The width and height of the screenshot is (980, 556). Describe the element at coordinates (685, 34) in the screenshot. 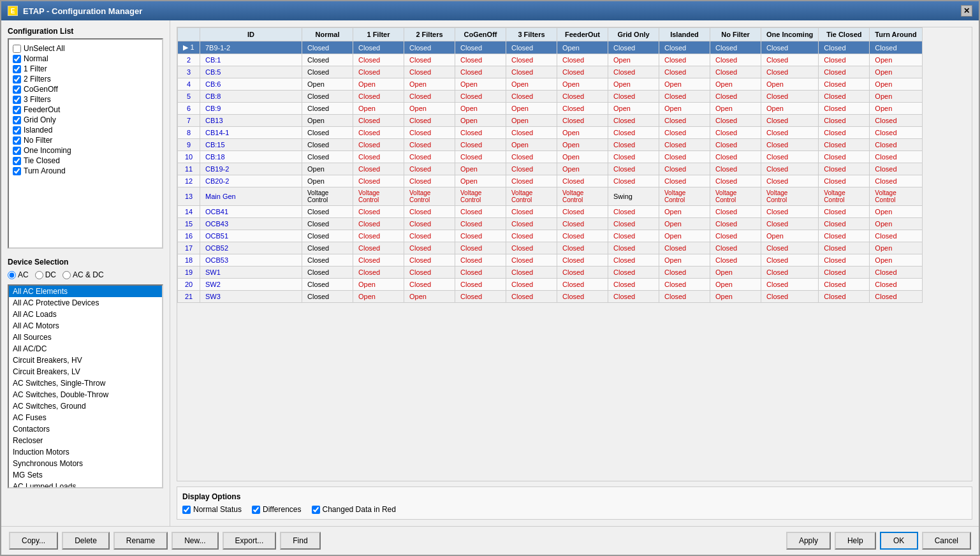

I see `header-islanded: Islanded` at that location.